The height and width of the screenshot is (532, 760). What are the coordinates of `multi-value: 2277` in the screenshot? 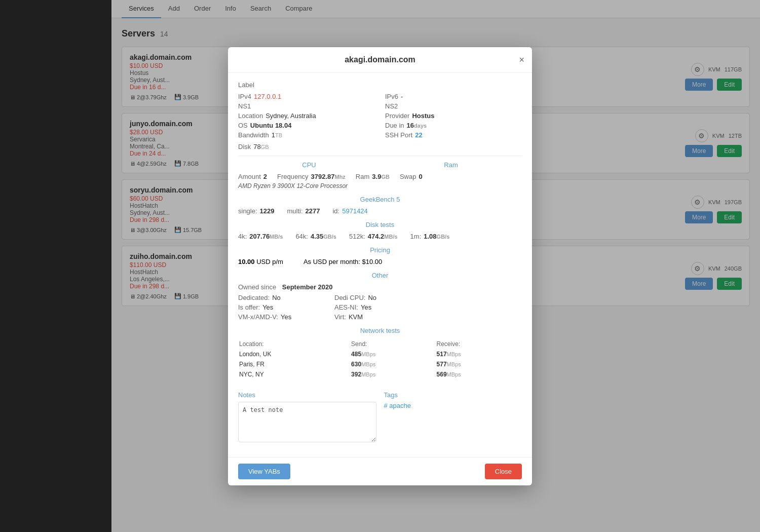 It's located at (313, 211).